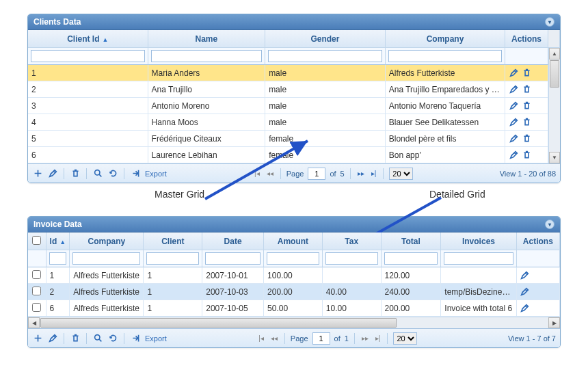  I want to click on col-total: Total, so click(412, 241).